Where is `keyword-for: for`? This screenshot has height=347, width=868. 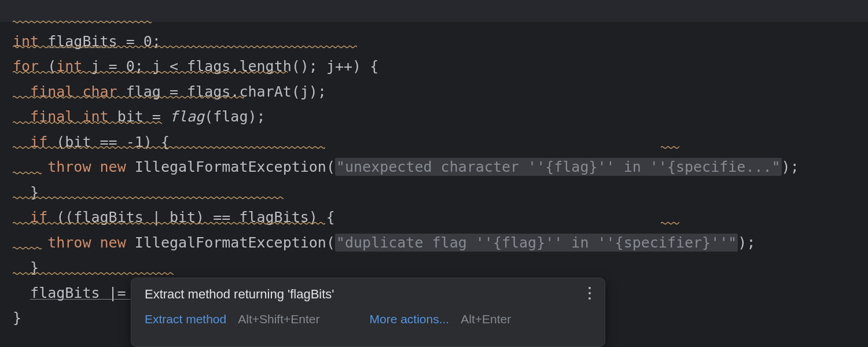 keyword-for: for is located at coordinates (25, 66).